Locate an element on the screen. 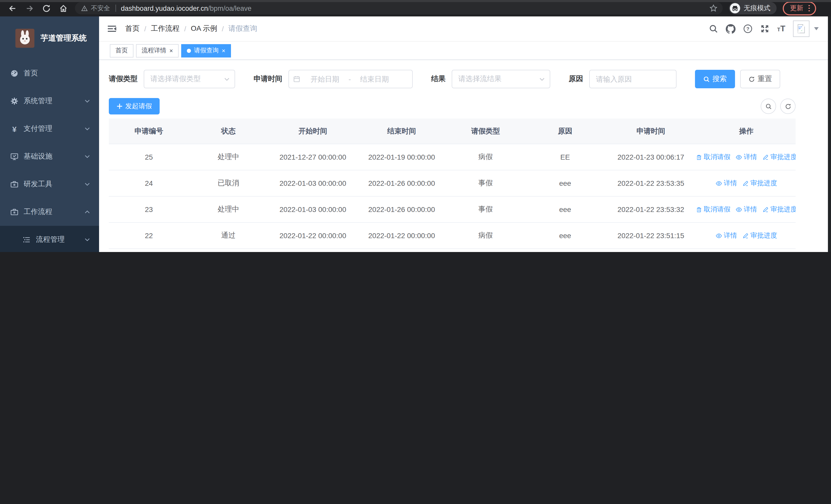 The image size is (831, 504). update-label: 更新 is located at coordinates (797, 8).